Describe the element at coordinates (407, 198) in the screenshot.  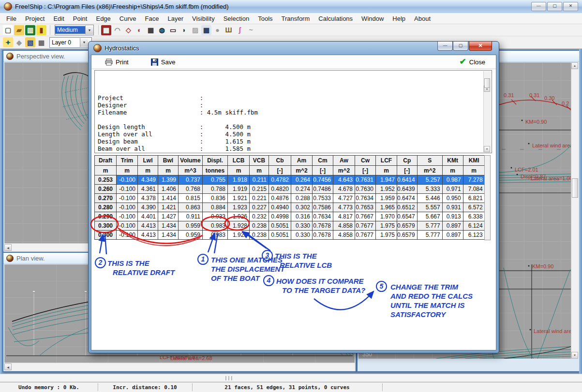
I see `value-cell: 0.6474` at that location.